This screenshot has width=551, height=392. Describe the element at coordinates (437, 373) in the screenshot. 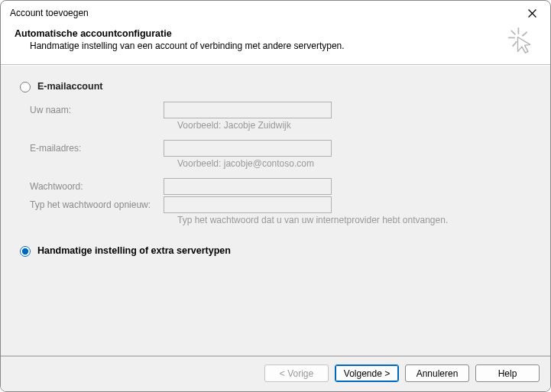

I see `cancel-button: Annuleren` at that location.